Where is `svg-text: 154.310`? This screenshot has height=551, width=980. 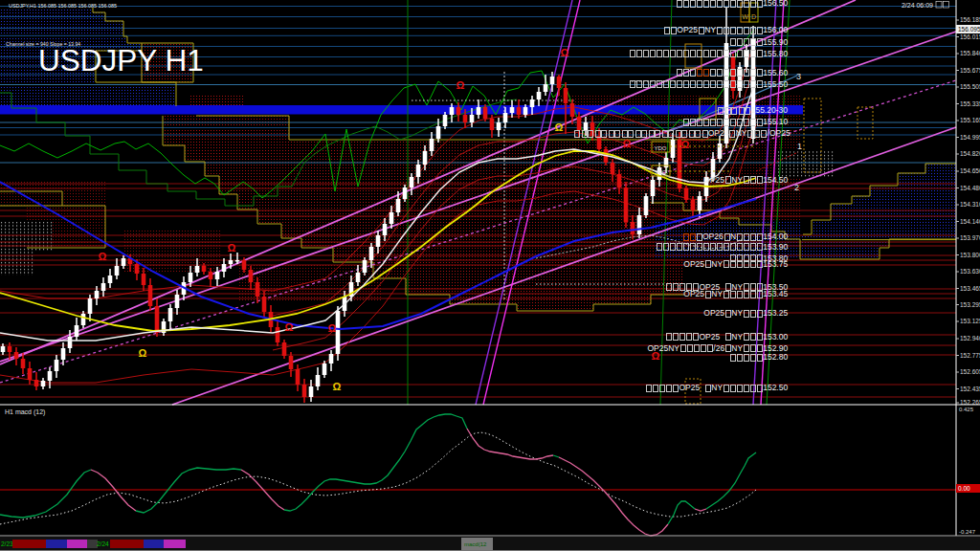
svg-text: 154.310 is located at coordinates (970, 205).